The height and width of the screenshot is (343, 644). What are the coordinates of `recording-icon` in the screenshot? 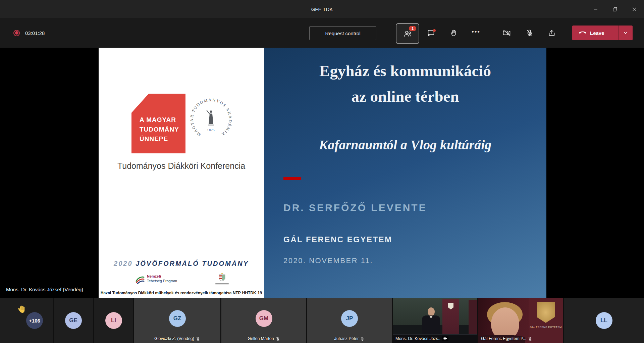 It's located at (17, 33).